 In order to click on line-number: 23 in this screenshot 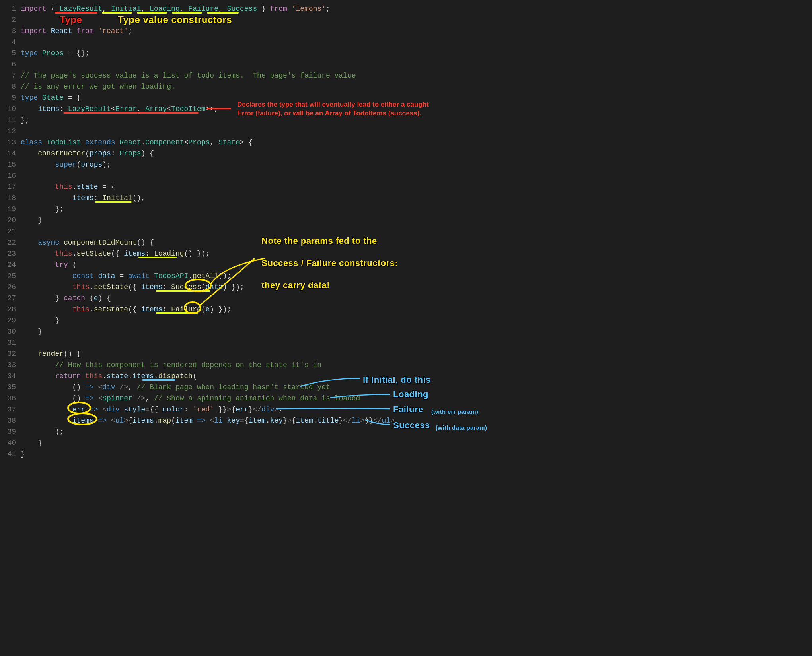, I will do `click(8, 254)`.